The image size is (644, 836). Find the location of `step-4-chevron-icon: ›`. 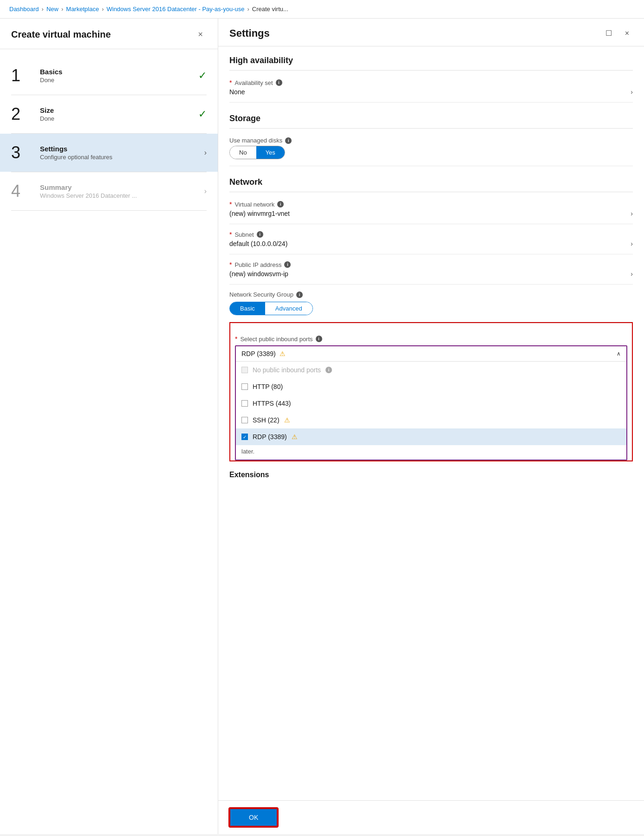

step-4-chevron-icon: › is located at coordinates (205, 191).